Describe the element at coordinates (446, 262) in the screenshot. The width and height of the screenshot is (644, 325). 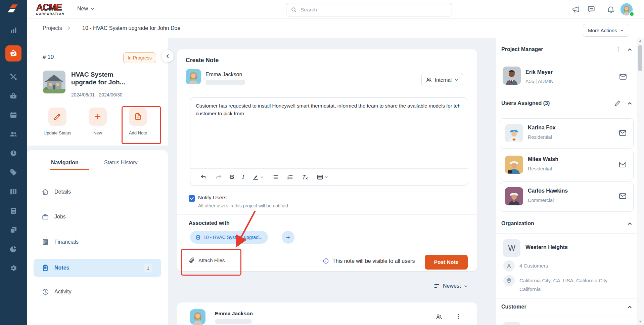
I see `post-note-button: Post Note` at that location.